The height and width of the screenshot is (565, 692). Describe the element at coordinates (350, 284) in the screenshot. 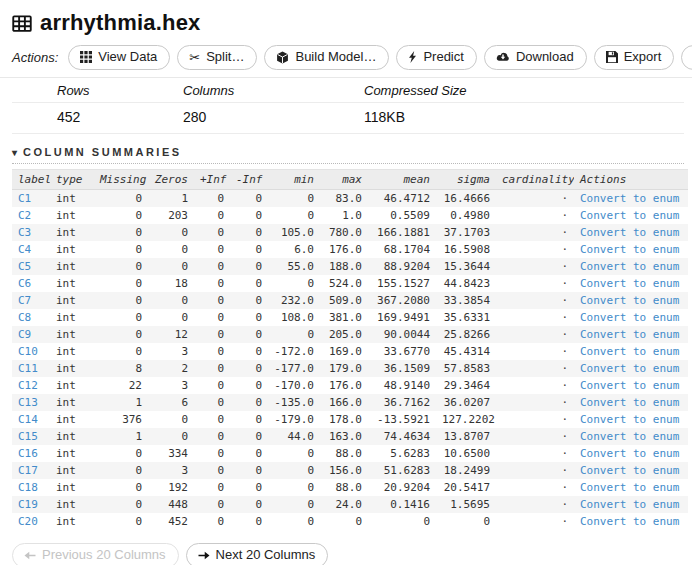

I see `table-row: C6 int 0 18 0 0 0 524.0 155.1527 44.8423…` at that location.